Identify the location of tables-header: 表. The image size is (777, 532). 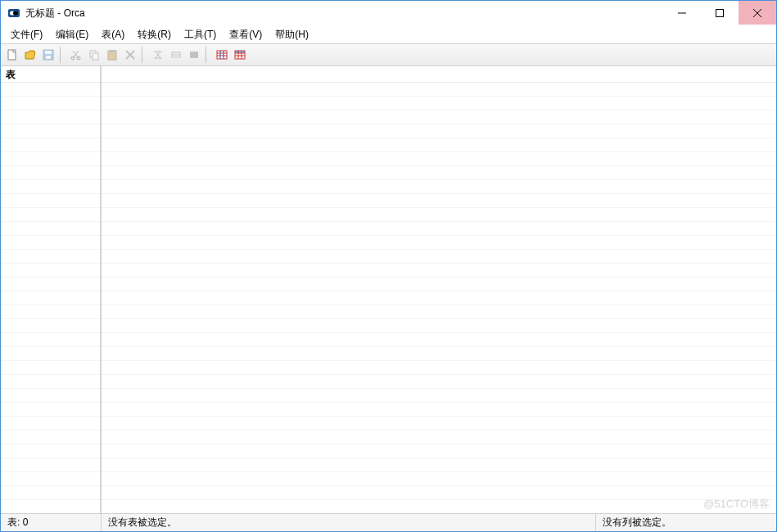
(51, 74).